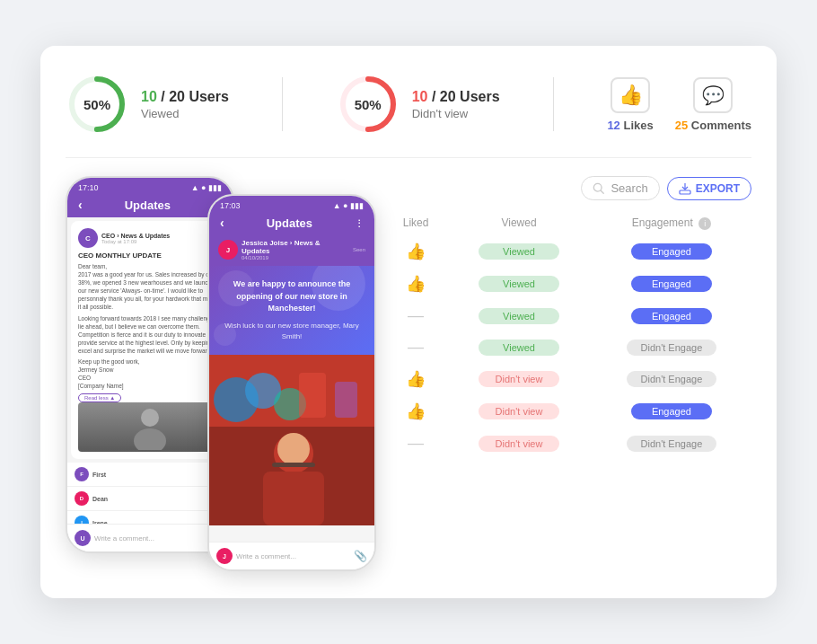 The width and height of the screenshot is (817, 644). What do you see at coordinates (292, 311) in the screenshot?
I see `purple-banner: We are happy to announce the oppening of…` at bounding box center [292, 311].